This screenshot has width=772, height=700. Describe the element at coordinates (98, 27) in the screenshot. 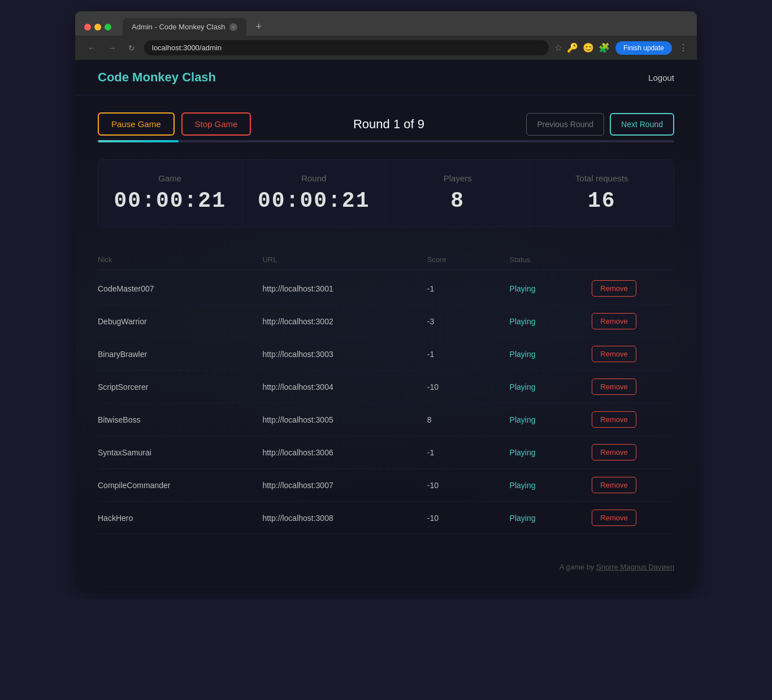

I see `minimize-traffic-light` at that location.